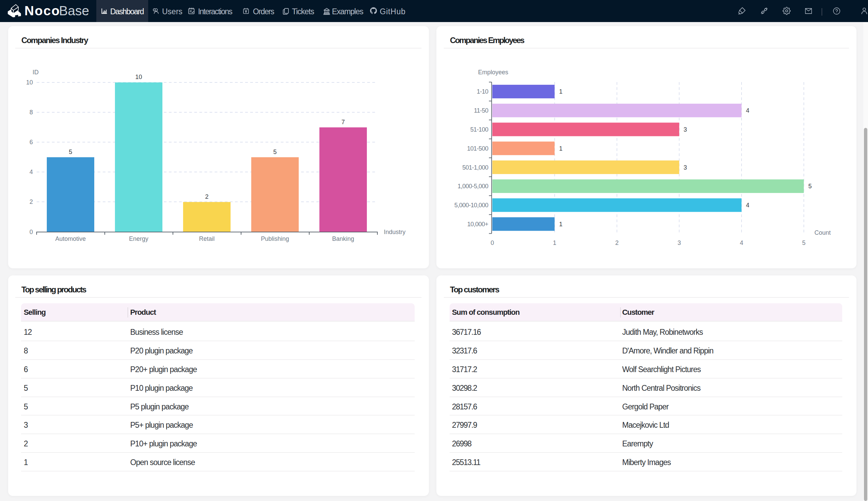  Describe the element at coordinates (275, 239) in the screenshot. I see `svg-text: Publishing` at that location.